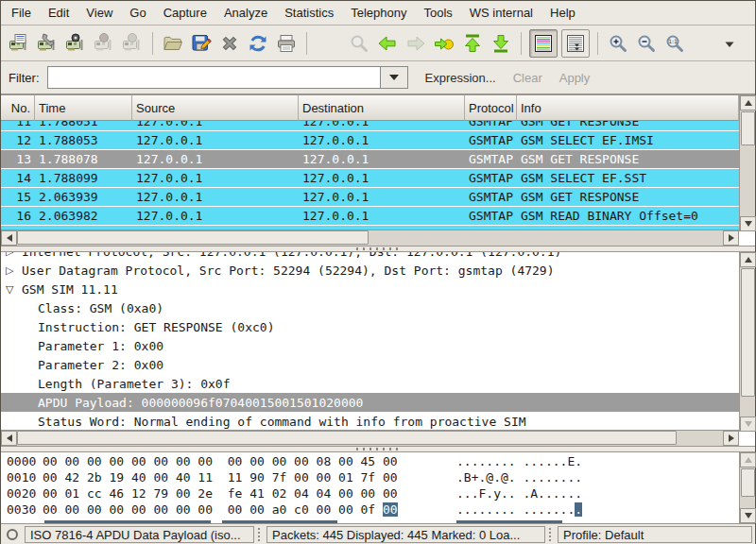 The image size is (756, 544). Describe the element at coordinates (370, 495) in the screenshot. I see `hex-row-0020: 002000 01 cc 46 12 79 00 2e fe 41 02 04 …` at that location.